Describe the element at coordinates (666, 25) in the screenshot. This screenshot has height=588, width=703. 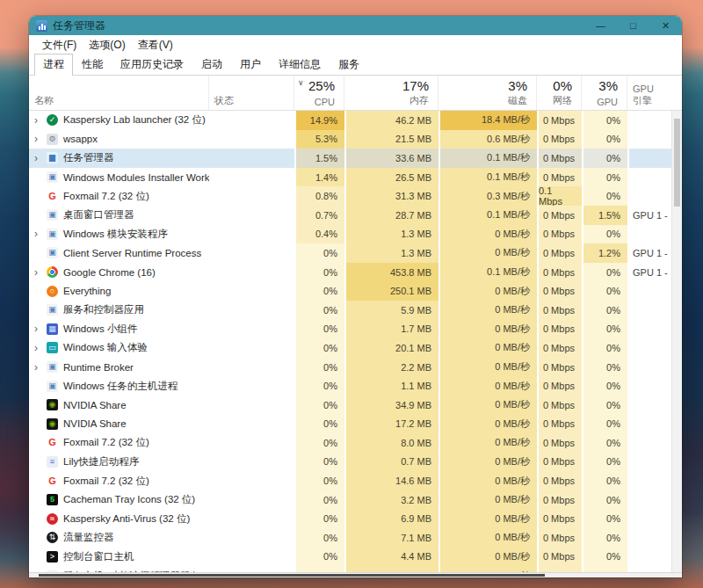
I see `close-button: ✕` at that location.